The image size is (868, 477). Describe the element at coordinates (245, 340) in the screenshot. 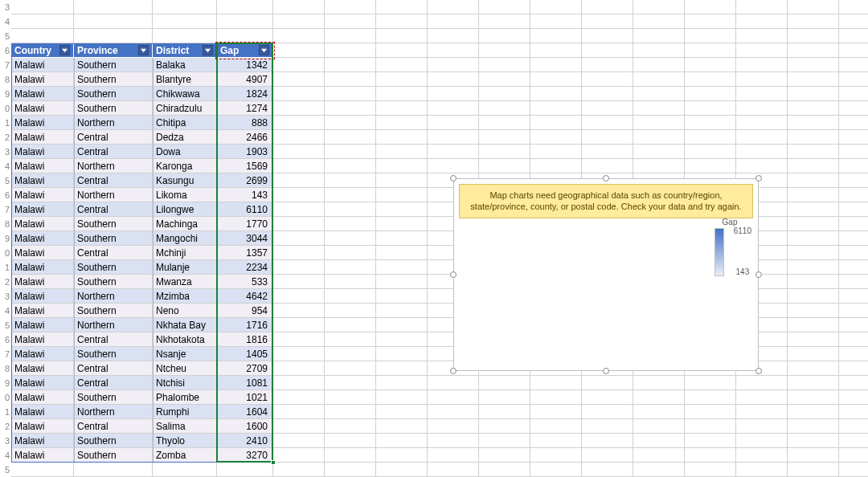

I see `table-cell-gap: 1816` at that location.